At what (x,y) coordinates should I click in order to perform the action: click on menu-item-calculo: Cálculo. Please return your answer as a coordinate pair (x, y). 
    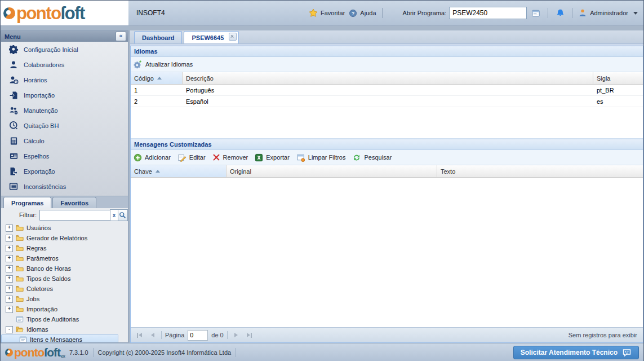
    Looking at the image, I should click on (64, 141).